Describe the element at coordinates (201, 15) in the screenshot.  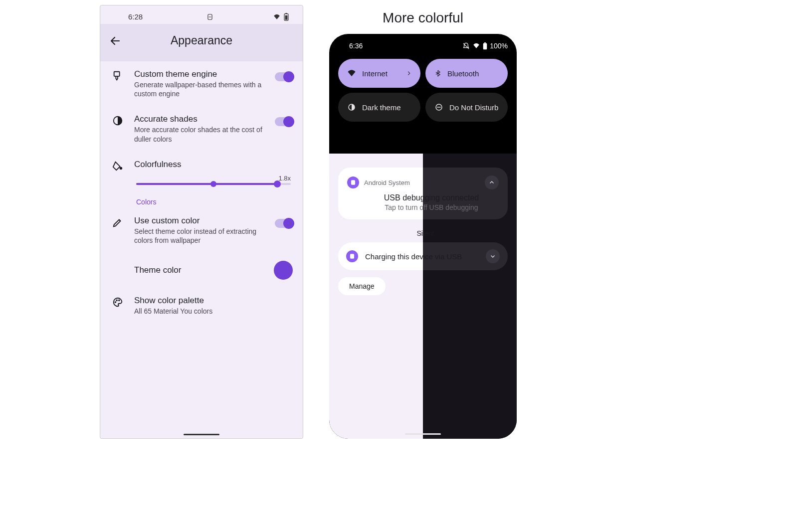
I see `status-bar: 6:28` at that location.